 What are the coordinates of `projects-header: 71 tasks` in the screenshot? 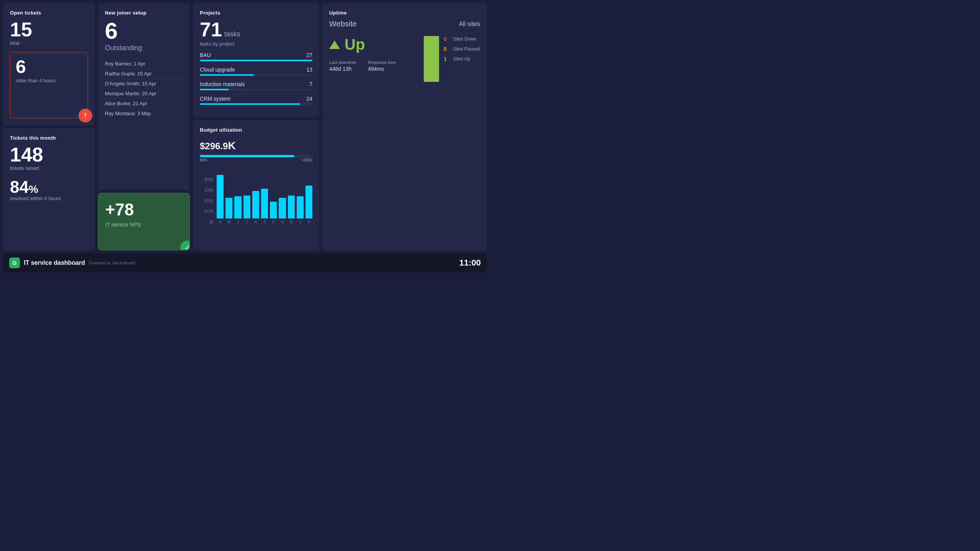 It's located at (256, 29).